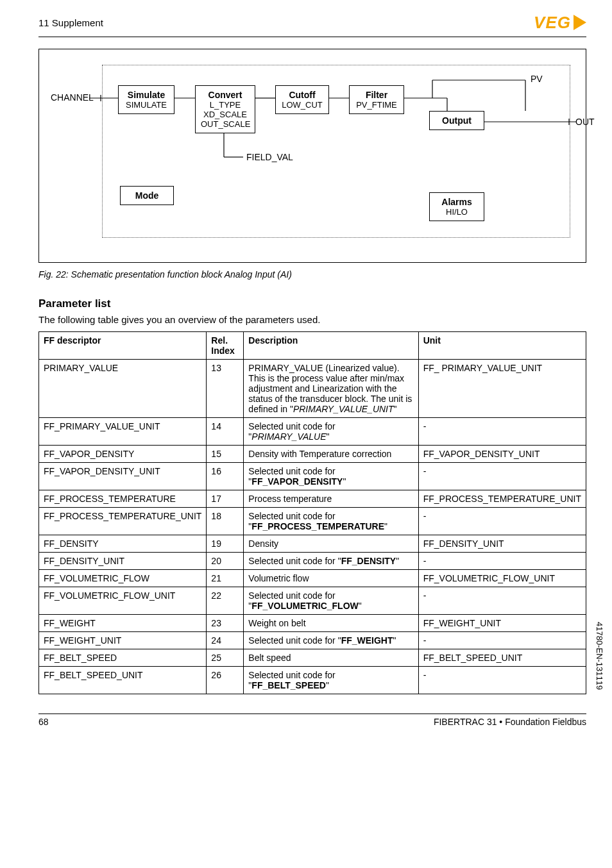 Image resolution: width=612 pixels, height=868 pixels. Describe the element at coordinates (502, 623) in the screenshot. I see `cell-unit: FF_WEIGHT_UNIT` at that location.